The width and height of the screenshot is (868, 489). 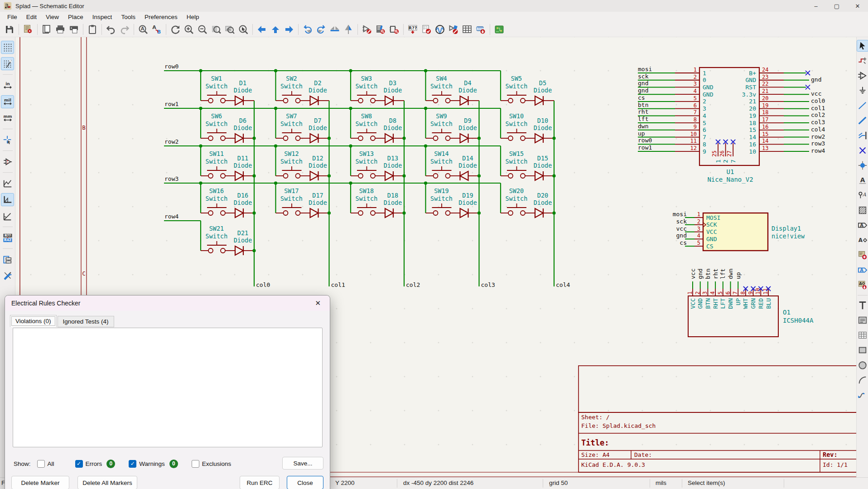 What do you see at coordinates (289, 29) in the screenshot?
I see `nav-fwd-button` at bounding box center [289, 29].